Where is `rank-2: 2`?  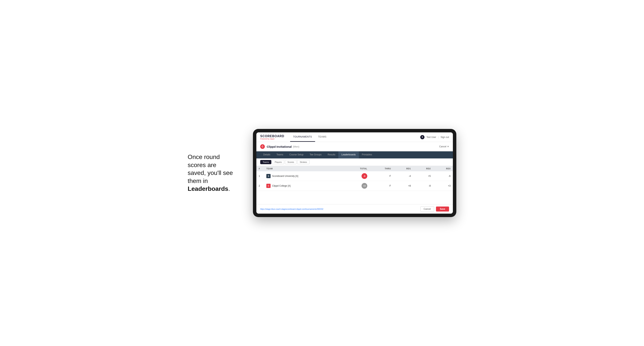 rank-2: 2 is located at coordinates (260, 186).